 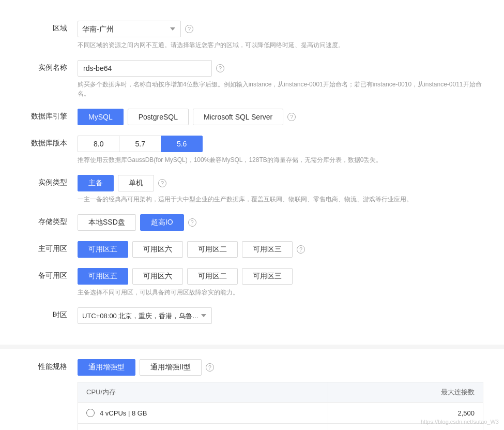 What do you see at coordinates (203, 392) in the screenshot?
I see `spec-col-cpu: CPU/内存` at bounding box center [203, 392].